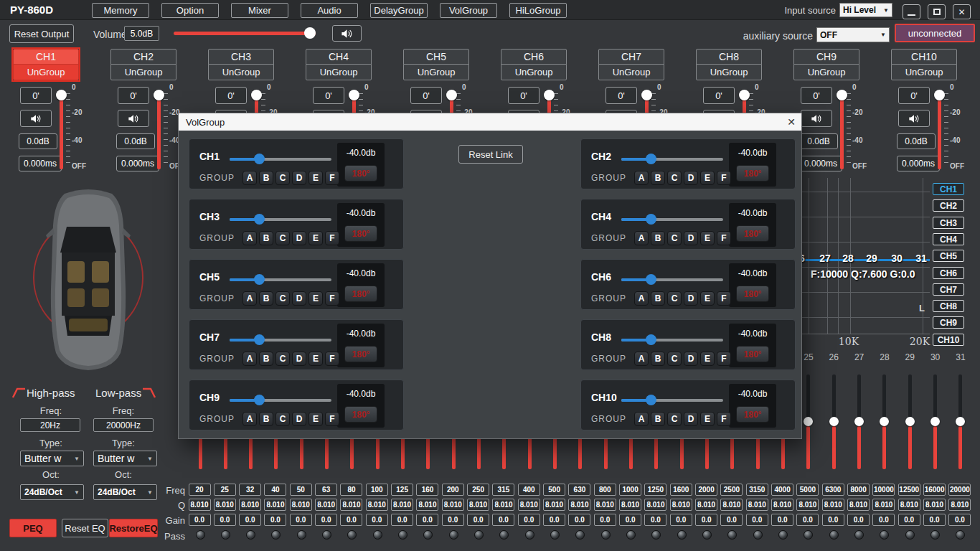 This screenshot has width=980, height=551. Describe the element at coordinates (948, 340) in the screenshot. I see `channel-select-ch10: CH10` at that location.